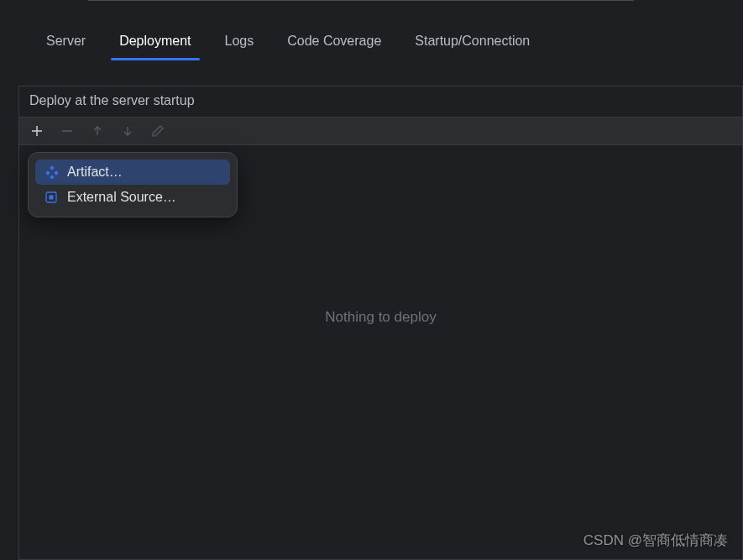 The height and width of the screenshot is (560, 743). I want to click on watermark: CSDN @智商低情商凑, so click(656, 541).